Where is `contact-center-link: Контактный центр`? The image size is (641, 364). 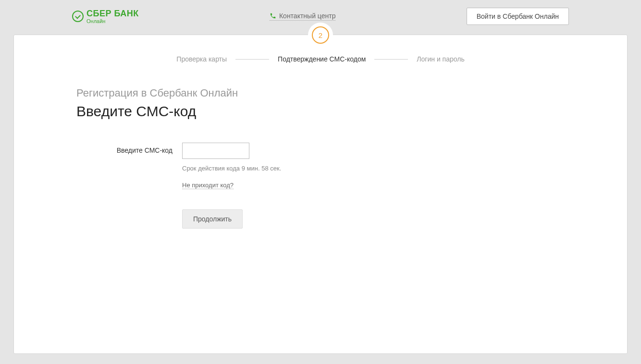 contact-center-link: Контактный центр is located at coordinates (303, 16).